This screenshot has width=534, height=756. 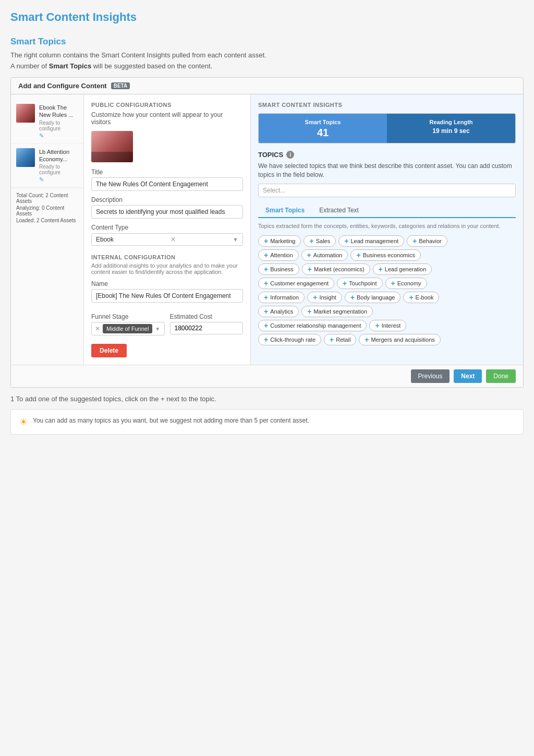 I want to click on topic-sales: + Sales, so click(x=320, y=241).